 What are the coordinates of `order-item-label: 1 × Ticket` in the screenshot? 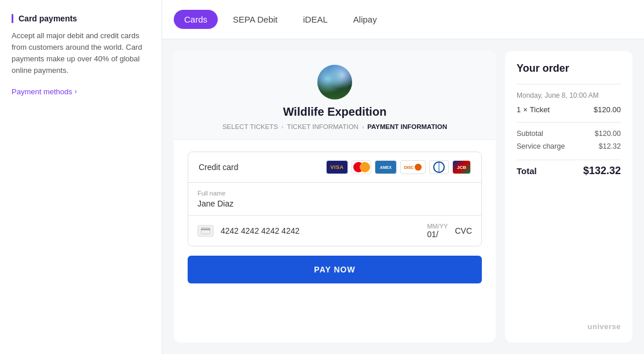 It's located at (533, 110).